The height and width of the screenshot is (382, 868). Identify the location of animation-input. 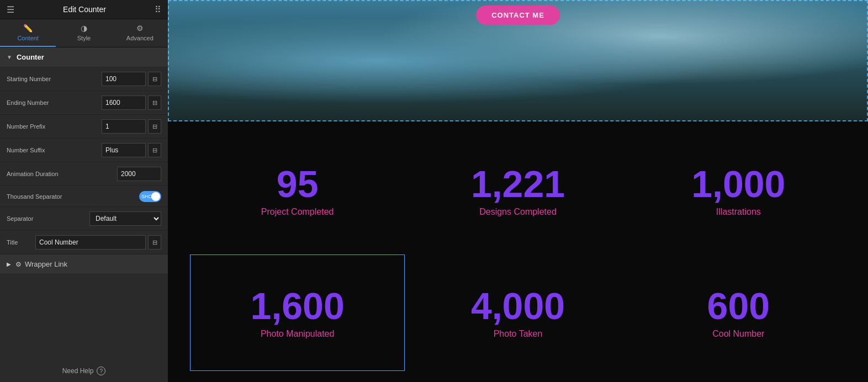
(139, 174).